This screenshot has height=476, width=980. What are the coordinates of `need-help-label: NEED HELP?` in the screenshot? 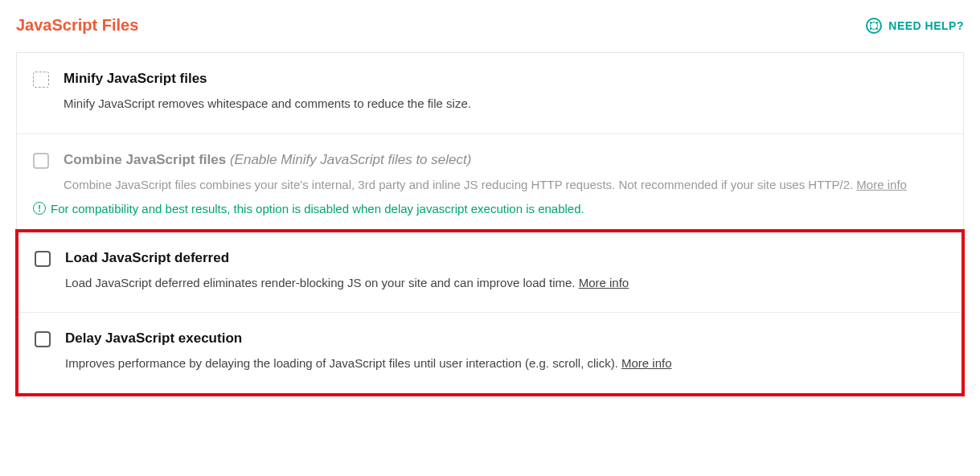 It's located at (926, 26).